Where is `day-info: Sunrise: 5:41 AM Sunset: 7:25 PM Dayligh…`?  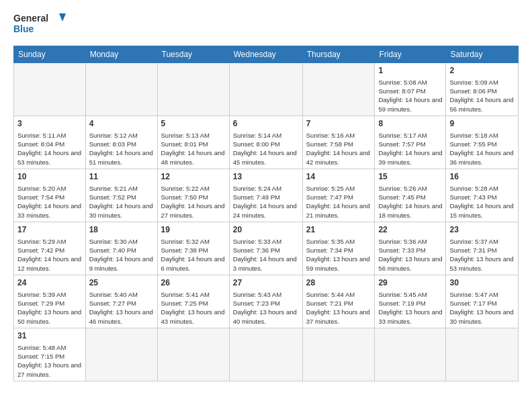 day-info: Sunrise: 5:41 AM Sunset: 7:25 PM Dayligh… is located at coordinates (193, 308).